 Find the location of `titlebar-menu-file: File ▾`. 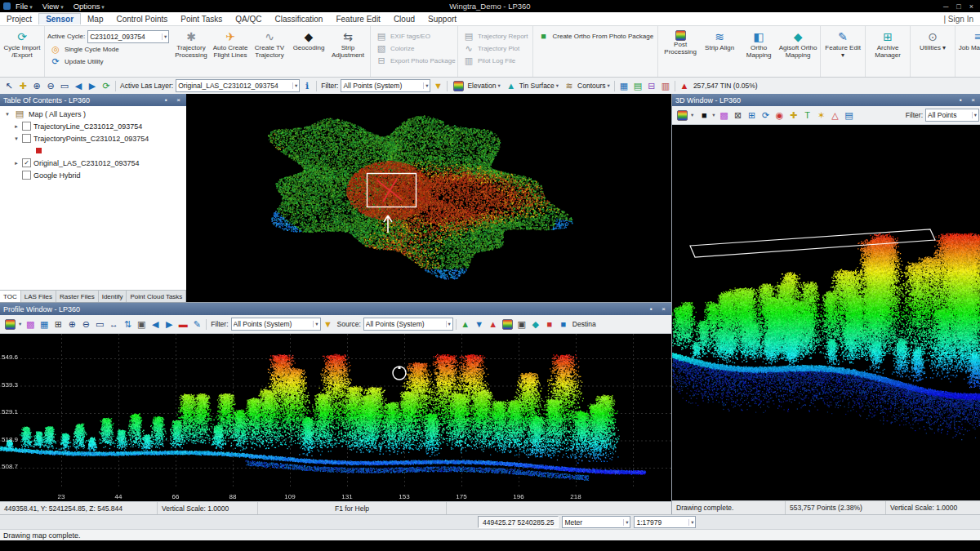

titlebar-menu-file: File ▾ is located at coordinates (24, 7).